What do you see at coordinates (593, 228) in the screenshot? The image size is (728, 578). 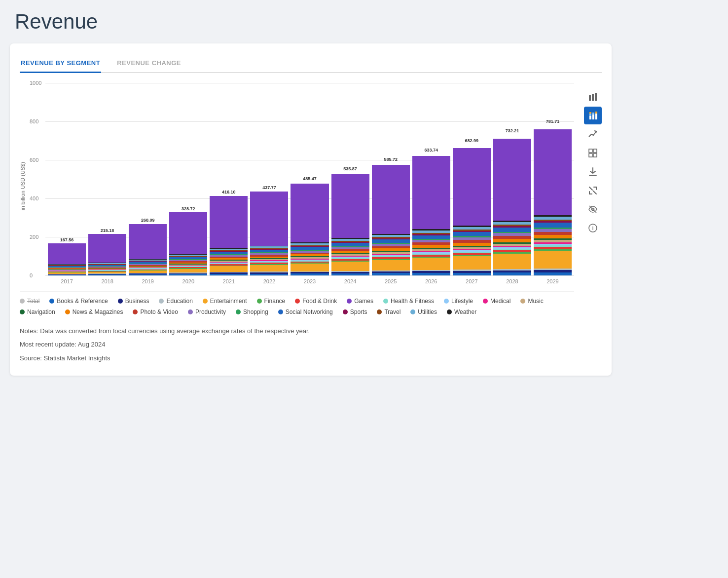 I see `info-button: i` at bounding box center [593, 228].